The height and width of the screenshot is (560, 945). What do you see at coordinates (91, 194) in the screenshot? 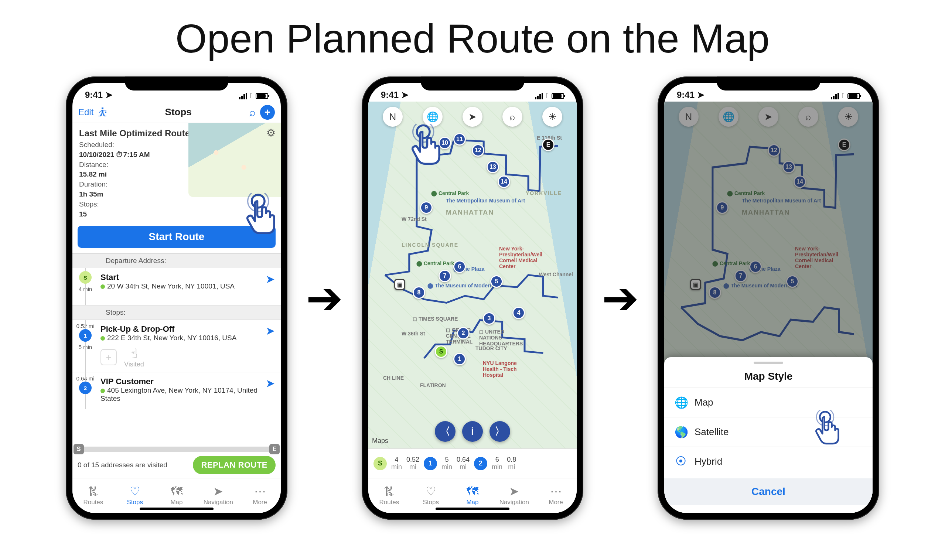
I see `duration-value: 1h 35m` at bounding box center [91, 194].